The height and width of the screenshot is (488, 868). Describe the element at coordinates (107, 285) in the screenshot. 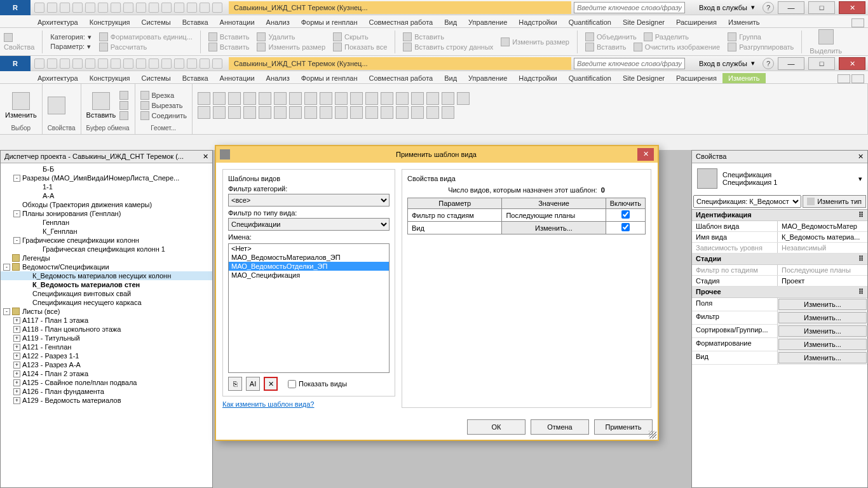

I see `tree-node: К_Ведомость материалов стен` at that location.